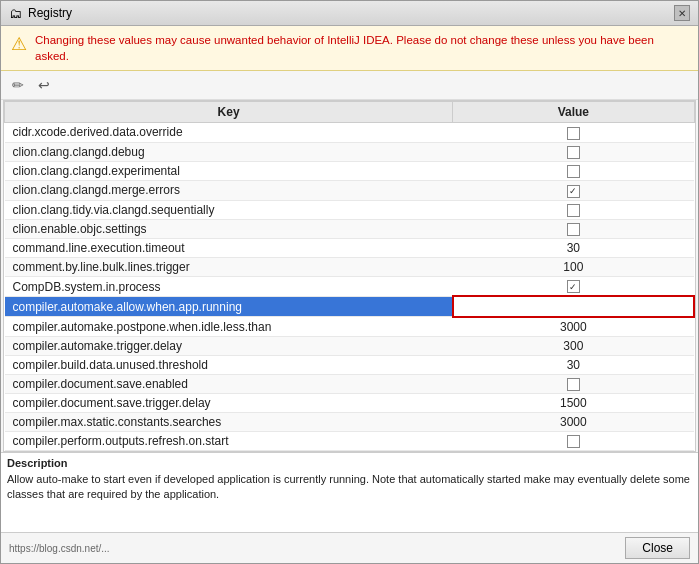 The width and height of the screenshot is (699, 564). What do you see at coordinates (229, 442) in the screenshot?
I see `table-row: compiler.perform.outputs.refresh.on.star…` at bounding box center [229, 442].